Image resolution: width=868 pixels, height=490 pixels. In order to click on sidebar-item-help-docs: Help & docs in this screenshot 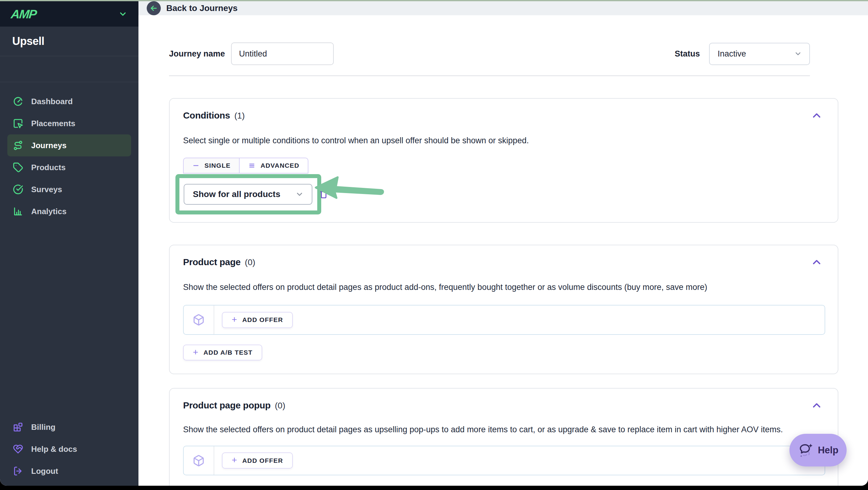, I will do `click(69, 449)`.